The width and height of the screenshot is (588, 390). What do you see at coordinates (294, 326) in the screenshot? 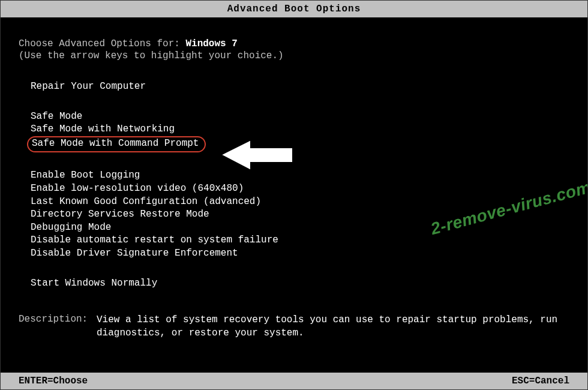
I see `description-section: Description: View a list of system recov…` at bounding box center [294, 326].